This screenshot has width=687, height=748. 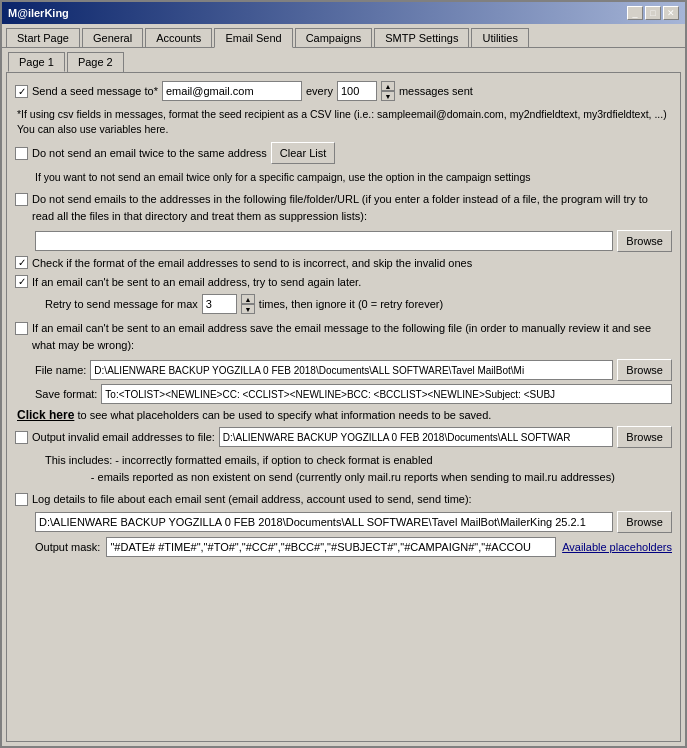 I want to click on tab-smtp-settings: SMTP Settings, so click(x=422, y=38).